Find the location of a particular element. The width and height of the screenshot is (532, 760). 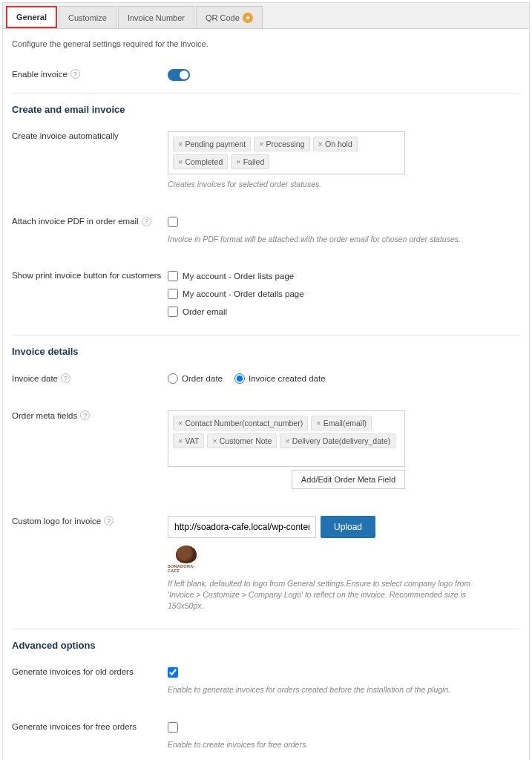

chip-status: On hold is located at coordinates (335, 144).